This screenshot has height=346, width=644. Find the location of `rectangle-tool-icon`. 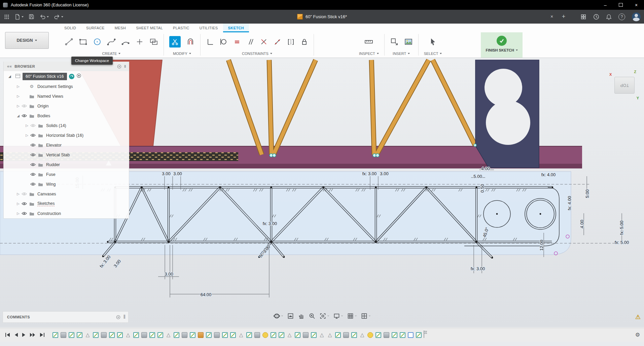

rectangle-tool-icon is located at coordinates (83, 42).